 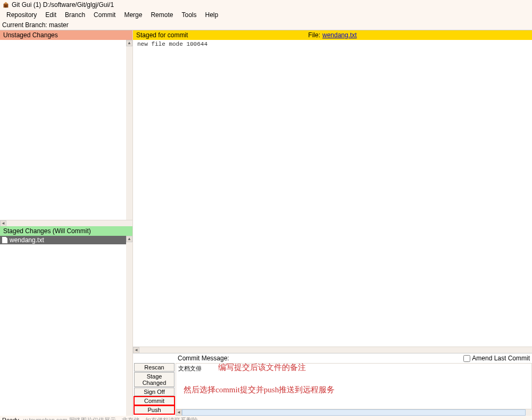 What do you see at coordinates (6, 5) in the screenshot?
I see `app-icon` at bounding box center [6, 5].